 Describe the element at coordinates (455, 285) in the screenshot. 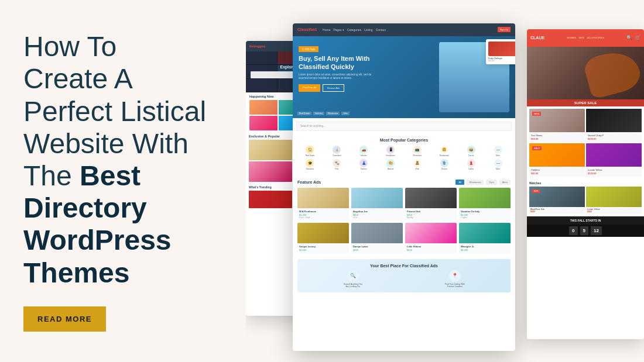

I see `main-classified-location-label: Find Your Listing With Precise Location` at that location.